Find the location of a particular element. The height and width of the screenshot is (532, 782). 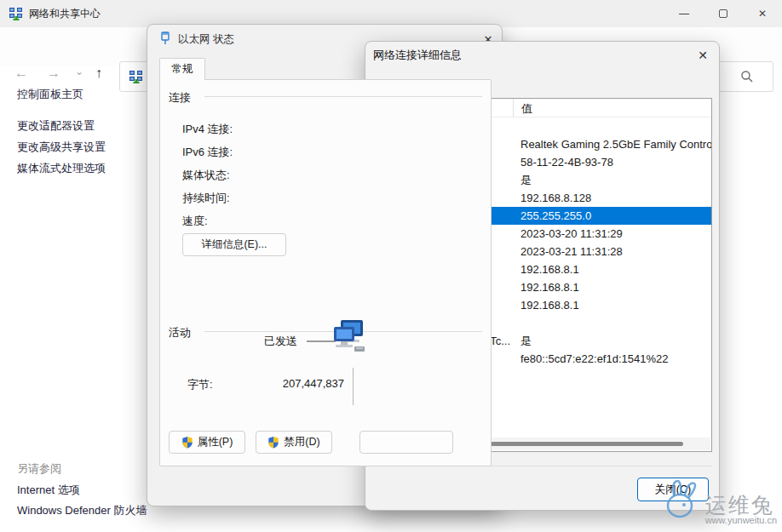

action-button-label: 禁用(D) is located at coordinates (302, 443).